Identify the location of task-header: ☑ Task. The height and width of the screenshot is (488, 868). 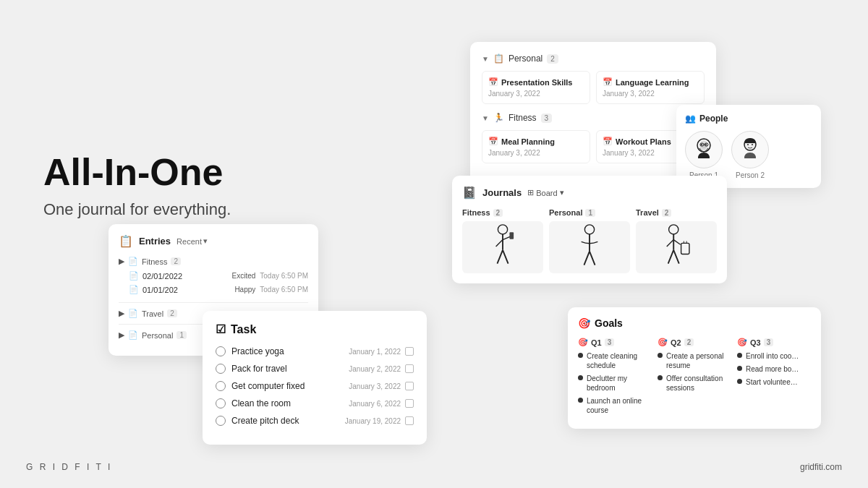
(315, 330).